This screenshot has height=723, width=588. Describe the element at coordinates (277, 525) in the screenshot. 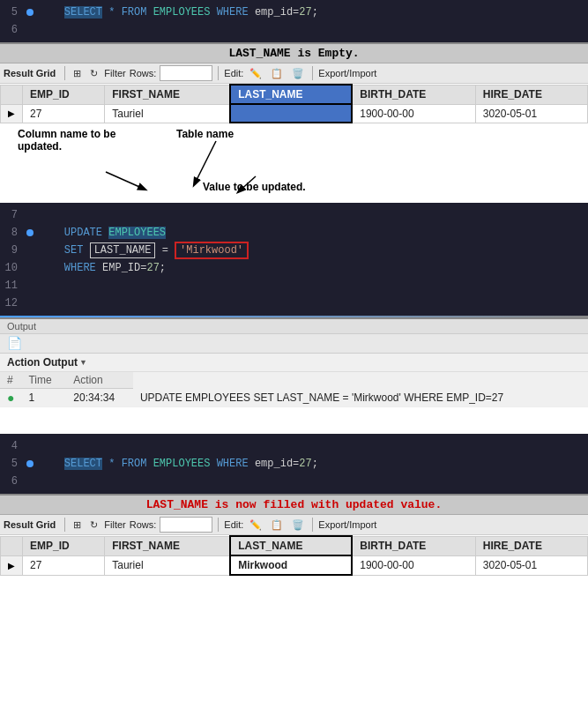

I see `edit-icon-5: 📋` at that location.